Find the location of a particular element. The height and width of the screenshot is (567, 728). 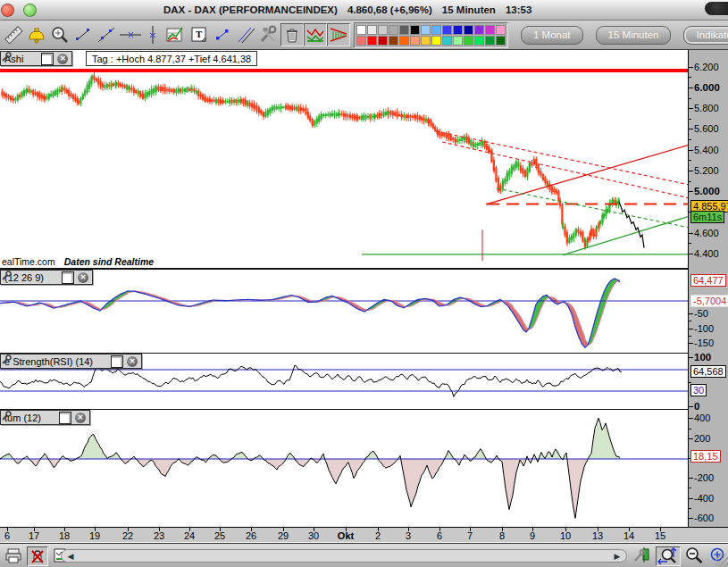

title-bar: DAX - DAX (PERFORMANCEINDEX) 4.860,68 (+… is located at coordinates (364, 11).